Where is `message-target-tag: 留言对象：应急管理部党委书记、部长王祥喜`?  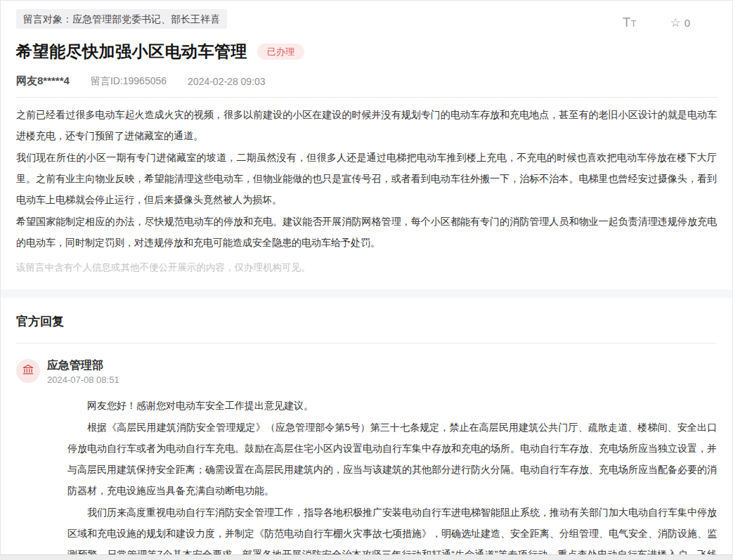 message-target-tag: 留言对象：应急管理部党委书记、部长王祥喜 is located at coordinates (122, 19).